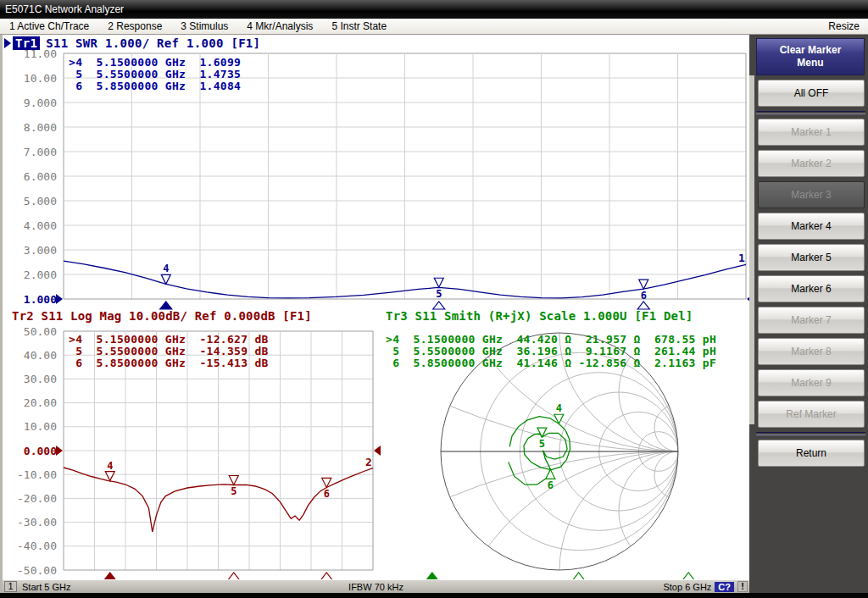 Image resolution: width=868 pixels, height=598 pixels. I want to click on softkey-all-off: All OFF, so click(811, 93).